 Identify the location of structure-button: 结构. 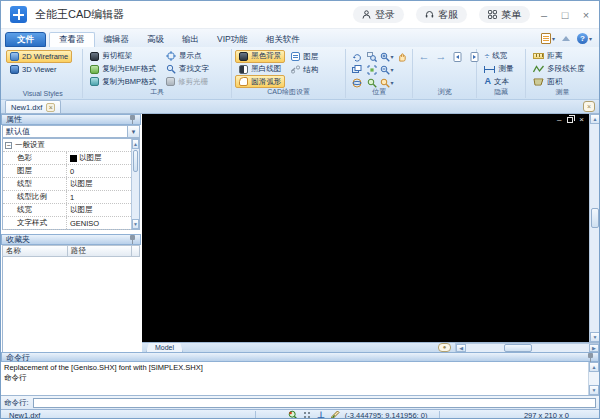
(304, 70).